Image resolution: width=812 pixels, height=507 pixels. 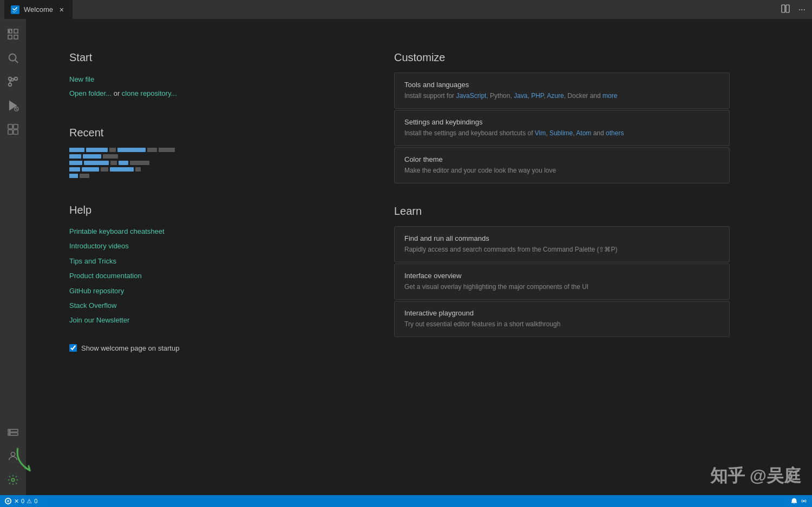 What do you see at coordinates (13, 480) in the screenshot?
I see `settings-activity-icon` at bounding box center [13, 480].